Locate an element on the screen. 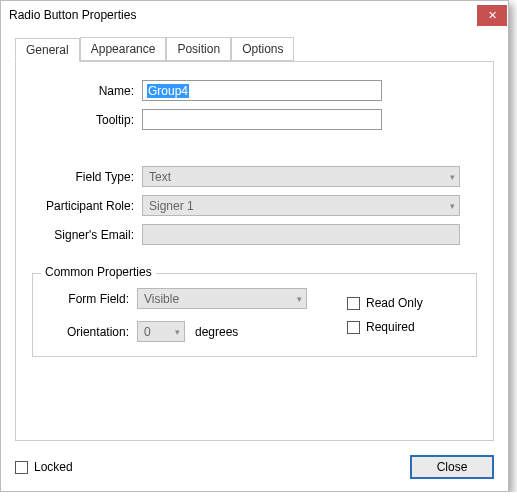 The height and width of the screenshot is (500, 517). degrees-label: degrees is located at coordinates (216, 332).